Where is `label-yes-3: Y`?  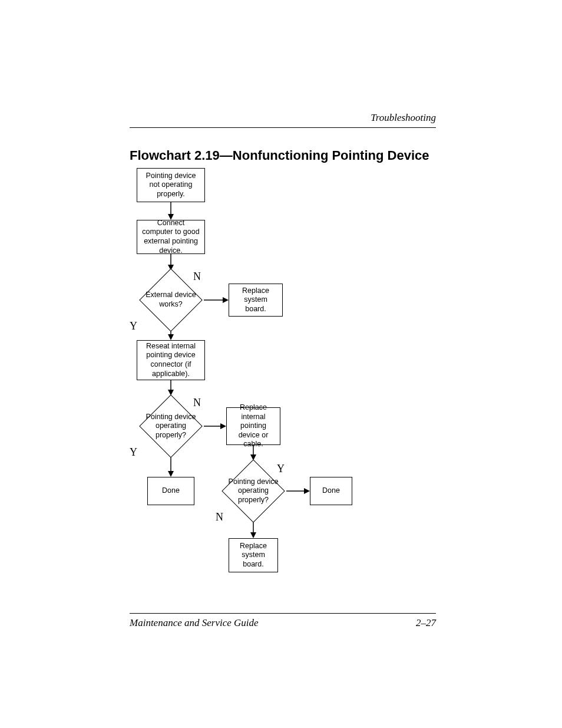
label-yes-3: Y is located at coordinates (280, 469).